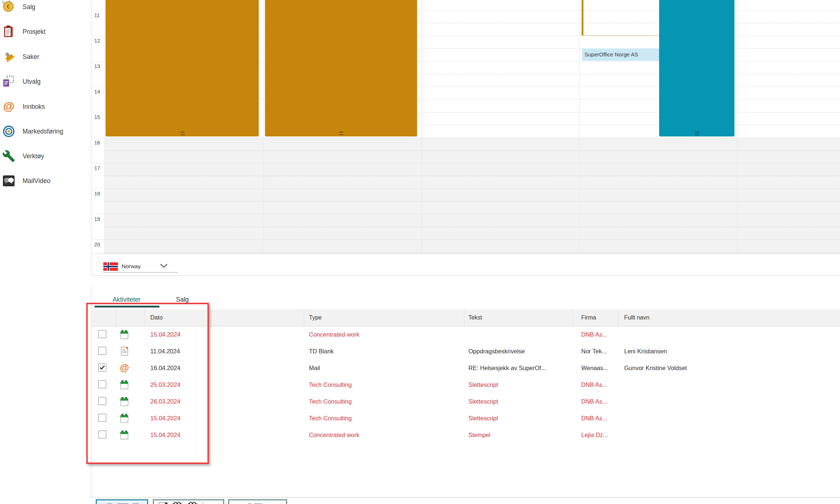 The width and height of the screenshot is (840, 504). Describe the element at coordinates (385, 368) in the screenshot. I see `row-type: Mail` at that location.